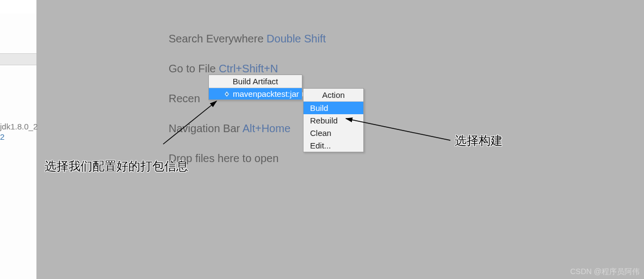 The image size is (644, 279). What do you see at coordinates (218, 39) in the screenshot?
I see `tip-label: Search Everywhere` at bounding box center [218, 39].